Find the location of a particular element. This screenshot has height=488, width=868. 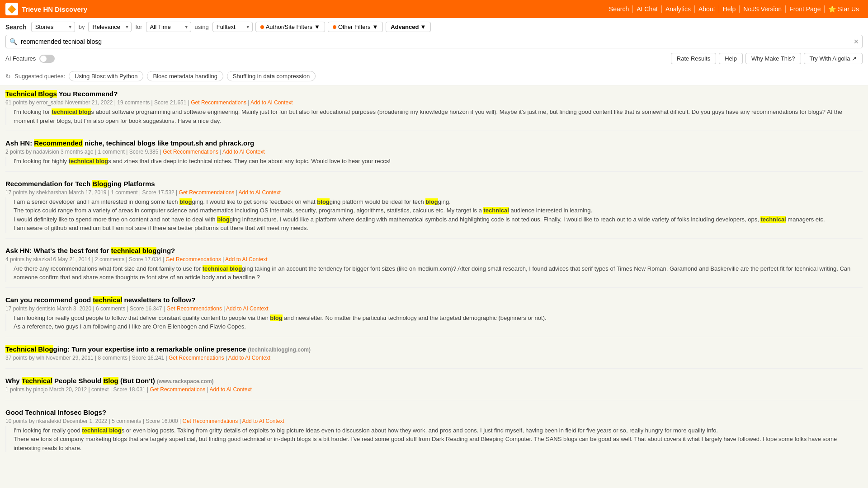

result-title: Can you recommend good technical newslet… is located at coordinates (434, 300).